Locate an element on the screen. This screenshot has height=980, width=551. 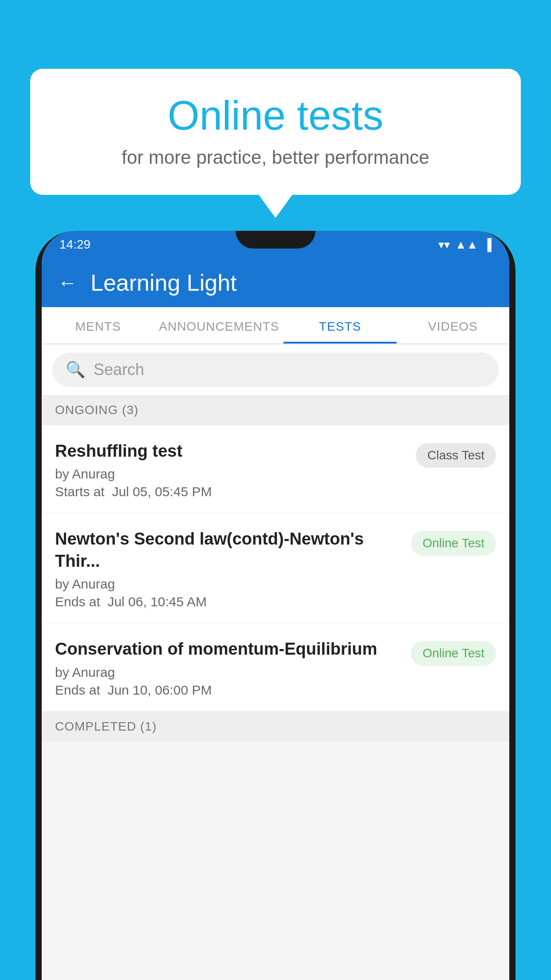
search-placeholder-text: Search is located at coordinates (119, 370).